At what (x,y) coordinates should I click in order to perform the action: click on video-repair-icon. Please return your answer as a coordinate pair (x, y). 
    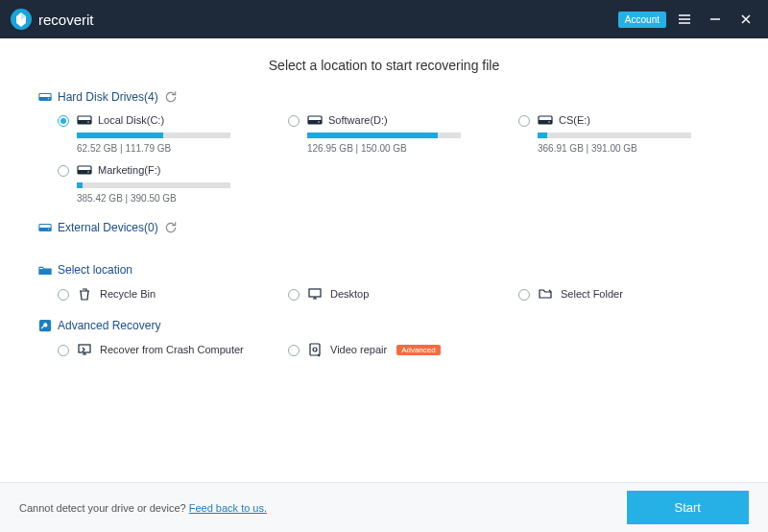
    Looking at the image, I should click on (315, 350).